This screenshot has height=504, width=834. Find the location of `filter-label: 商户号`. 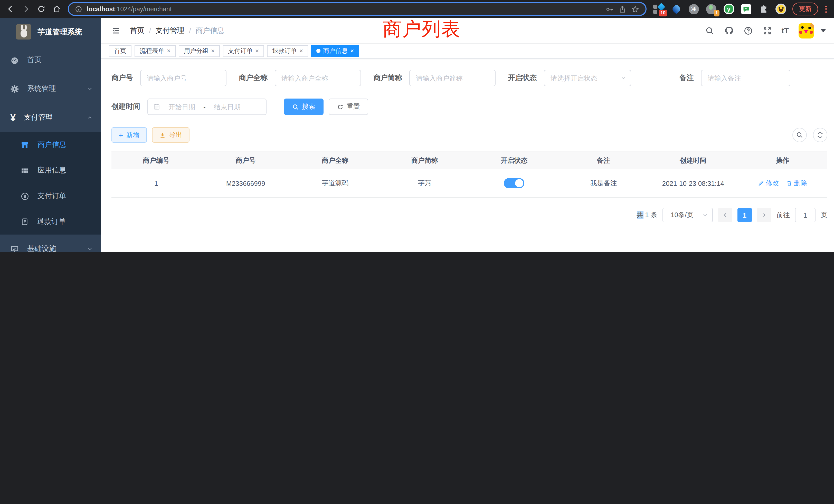

filter-label: 商户号 is located at coordinates (122, 78).